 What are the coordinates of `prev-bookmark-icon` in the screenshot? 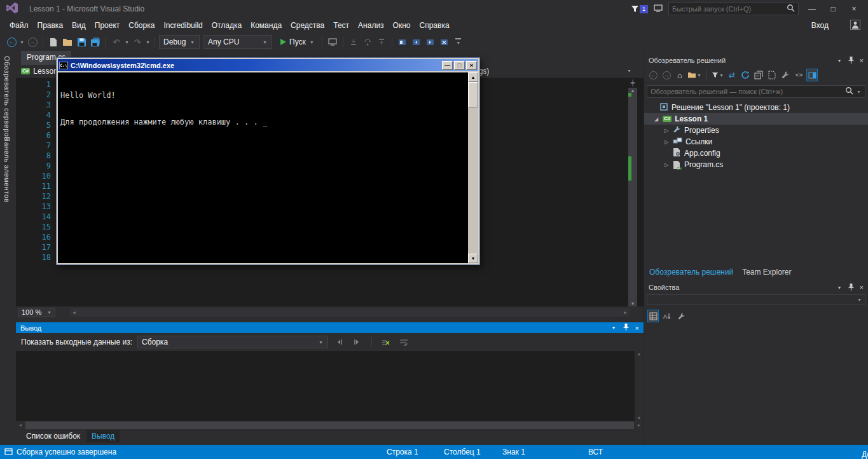 It's located at (417, 42).